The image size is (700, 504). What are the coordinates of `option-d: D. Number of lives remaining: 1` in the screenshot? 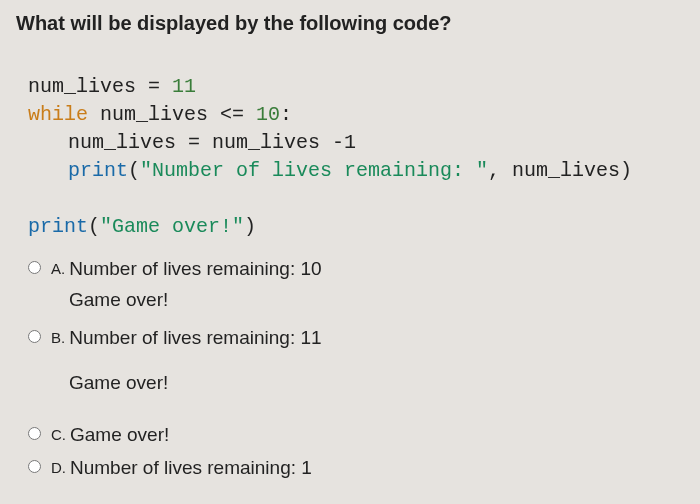 It's located at (350, 468).